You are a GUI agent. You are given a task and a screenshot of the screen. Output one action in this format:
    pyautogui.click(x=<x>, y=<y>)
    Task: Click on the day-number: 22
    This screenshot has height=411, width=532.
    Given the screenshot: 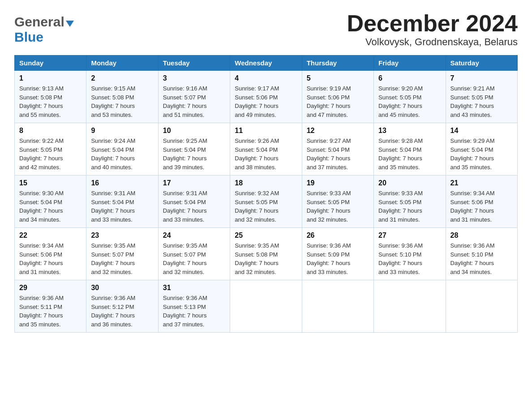 What is the action you would take?
    pyautogui.click(x=50, y=235)
    